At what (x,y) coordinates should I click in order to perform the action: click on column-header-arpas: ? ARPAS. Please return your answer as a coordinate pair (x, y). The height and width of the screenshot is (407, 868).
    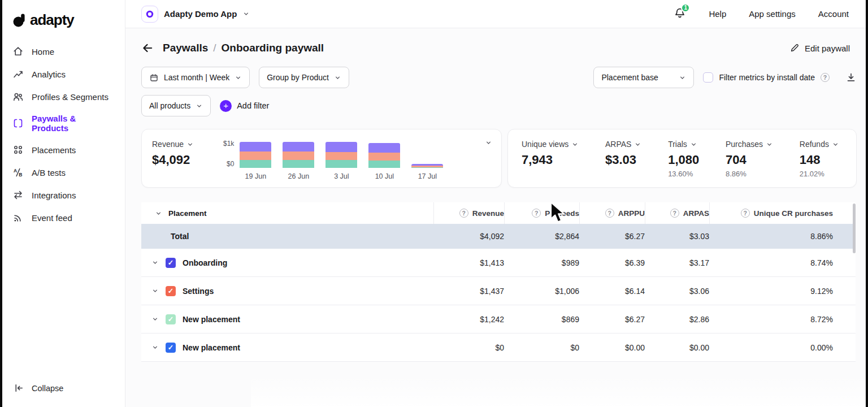
    Looking at the image, I should click on (677, 213).